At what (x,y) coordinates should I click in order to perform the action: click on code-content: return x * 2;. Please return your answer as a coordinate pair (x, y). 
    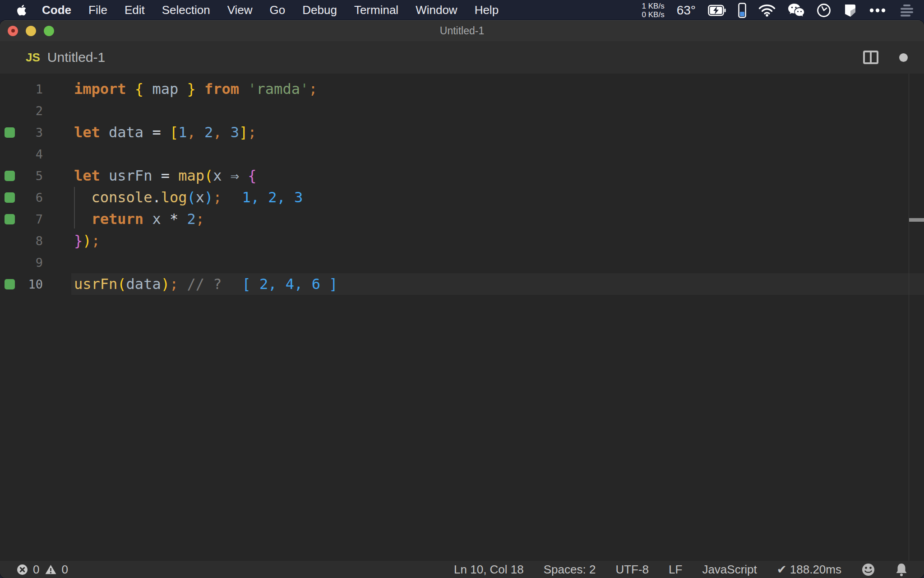
    Looking at the image, I should click on (139, 219).